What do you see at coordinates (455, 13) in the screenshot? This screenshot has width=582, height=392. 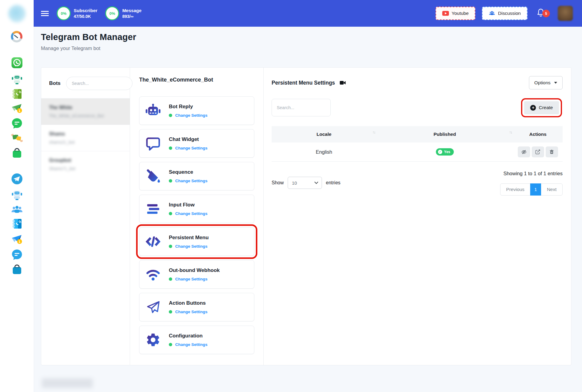 I see `youtube-button: Youtube` at bounding box center [455, 13].